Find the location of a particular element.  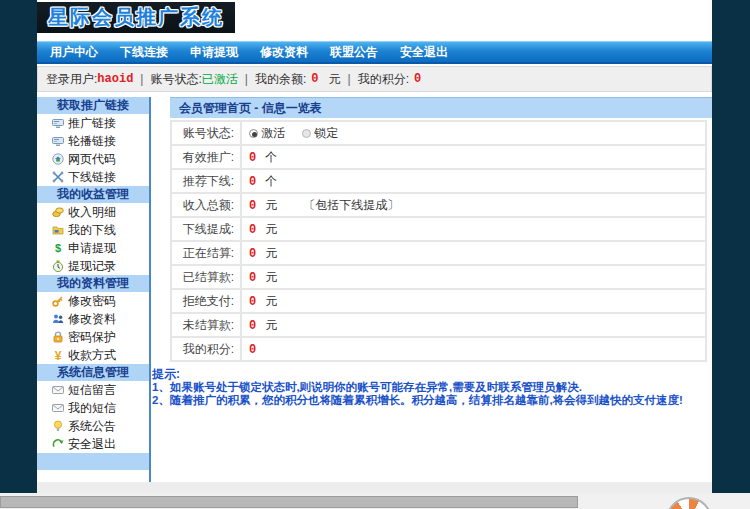

nav-item-edit-profile: 修改资料 is located at coordinates (284, 52).